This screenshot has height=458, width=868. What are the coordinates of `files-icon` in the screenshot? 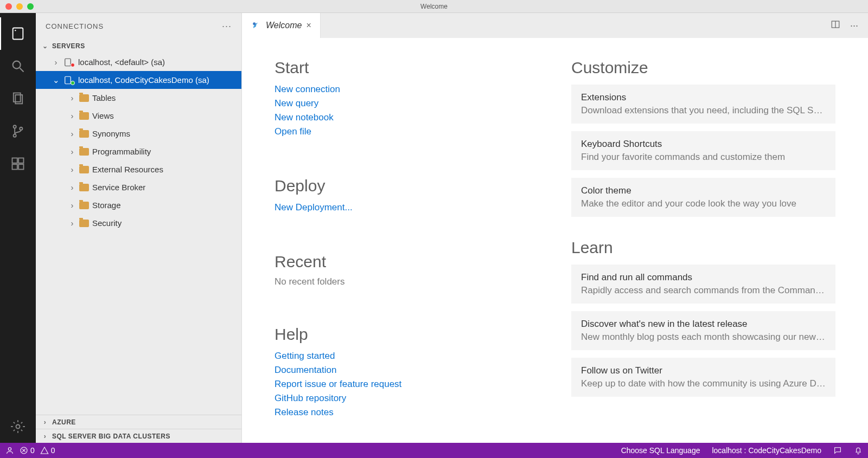 It's located at (18, 99).